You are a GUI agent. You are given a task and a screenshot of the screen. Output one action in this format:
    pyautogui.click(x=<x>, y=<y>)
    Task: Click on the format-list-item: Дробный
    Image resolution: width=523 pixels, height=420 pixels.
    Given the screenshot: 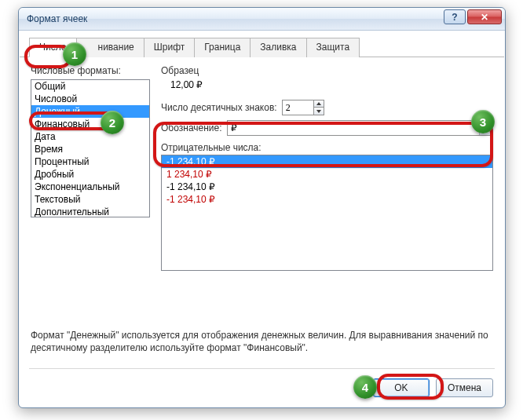 What is the action you would take?
    pyautogui.click(x=90, y=174)
    